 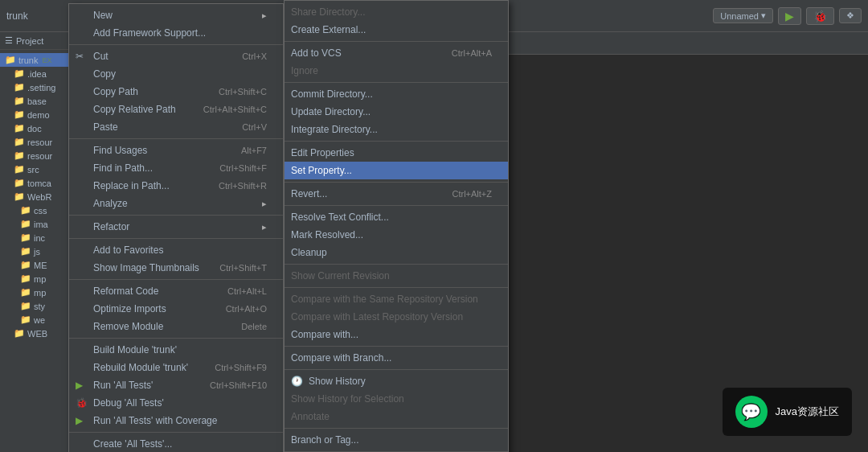 I want to click on menu-item-remove-module: Remove Module Delete, so click(x=176, y=327).